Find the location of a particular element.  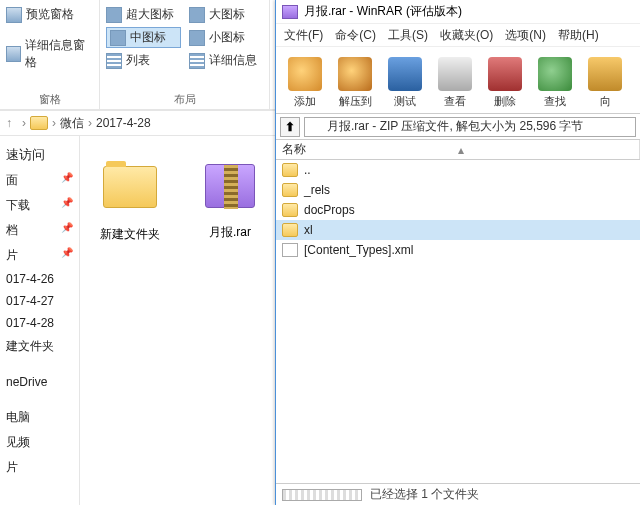

nav-item: 片 is located at coordinates (40, 468).